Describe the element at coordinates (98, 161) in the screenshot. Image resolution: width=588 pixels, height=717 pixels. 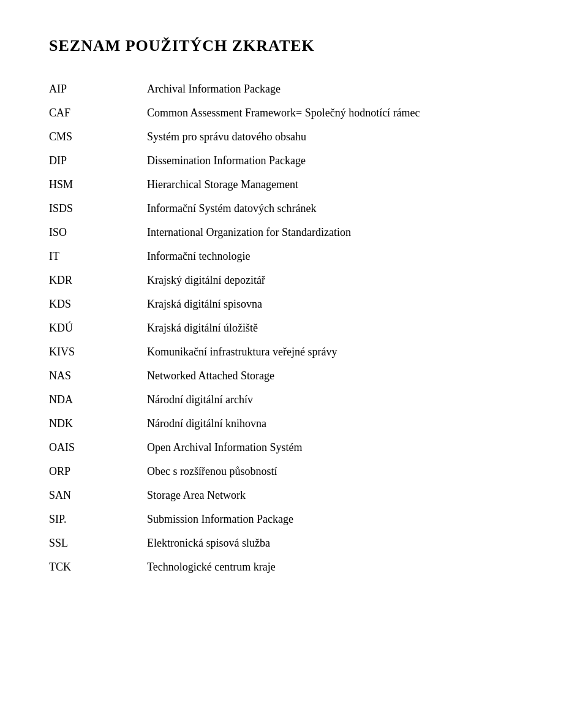
I see `abbreviation-abbr: DIP` at that location.